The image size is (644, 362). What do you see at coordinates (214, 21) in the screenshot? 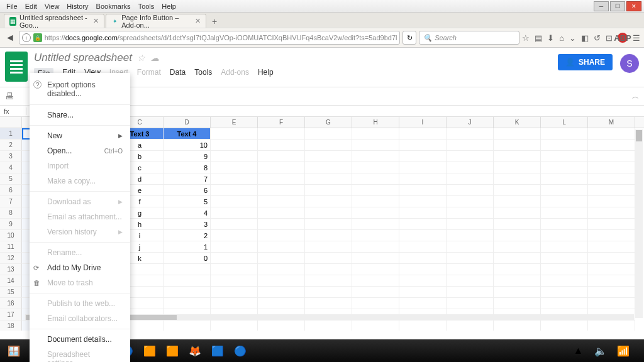
I see `new-tab-button: +` at bounding box center [214, 21].